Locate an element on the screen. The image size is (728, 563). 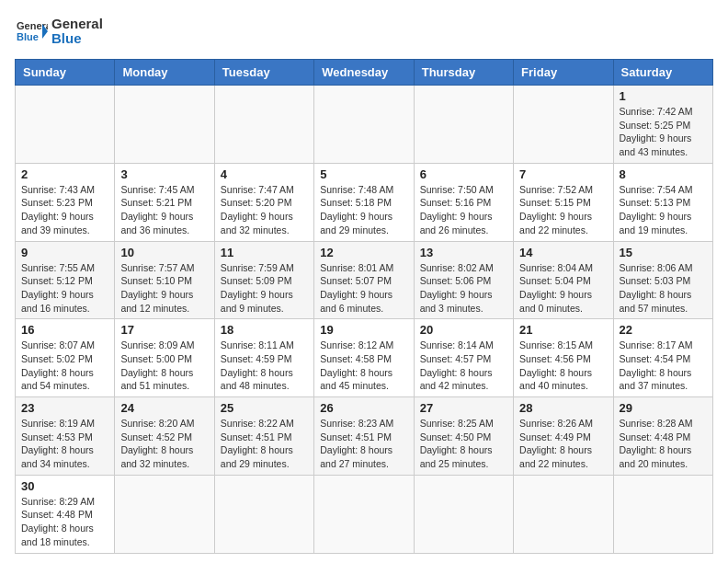
day-cell: 1Sunrise: 7:42 AM Sunset: 5:25 PM Daylig… is located at coordinates (663, 125).